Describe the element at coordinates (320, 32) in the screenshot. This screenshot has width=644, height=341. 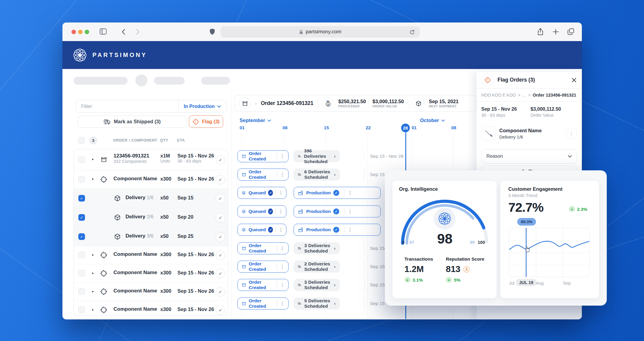
I see `address-bar: partsimony.com` at that location.